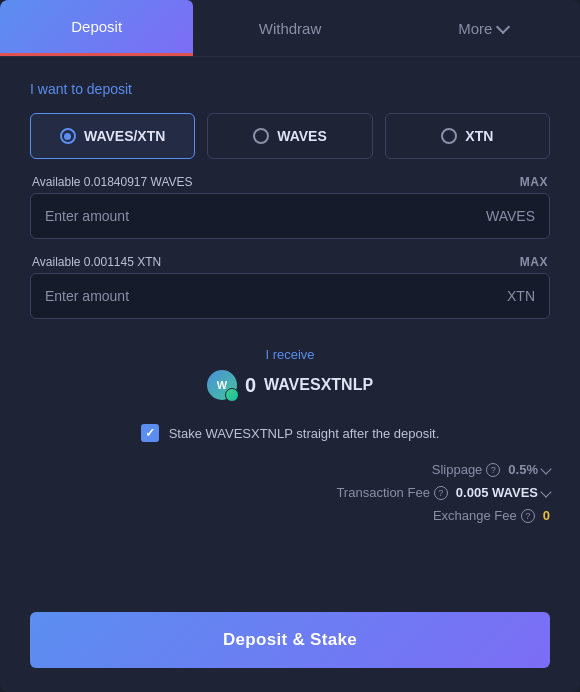 Image resolution: width=580 pixels, height=692 pixels. I want to click on waves-amount-section: Available 0.01840917 WAVES MAX WAVES, so click(290, 207).